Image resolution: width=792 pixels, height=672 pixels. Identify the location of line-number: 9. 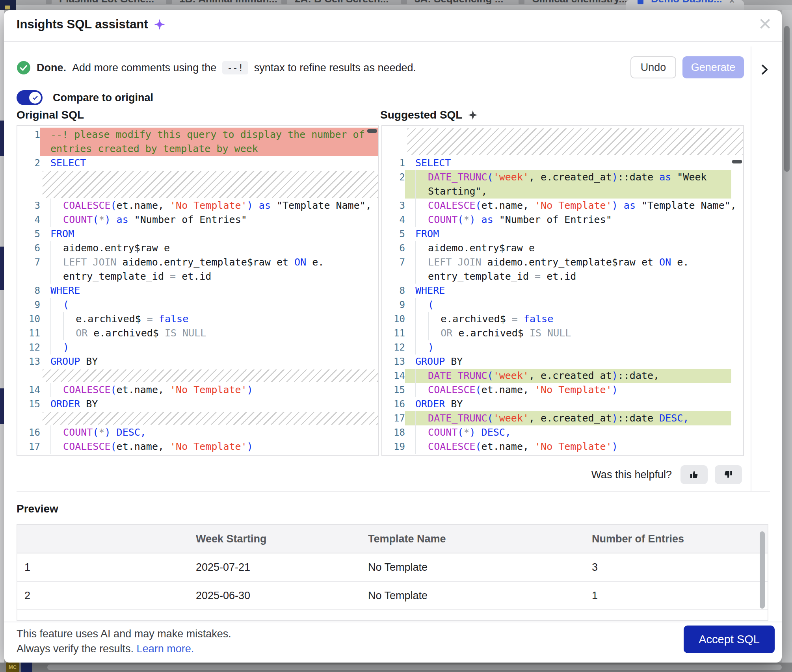
(29, 305).